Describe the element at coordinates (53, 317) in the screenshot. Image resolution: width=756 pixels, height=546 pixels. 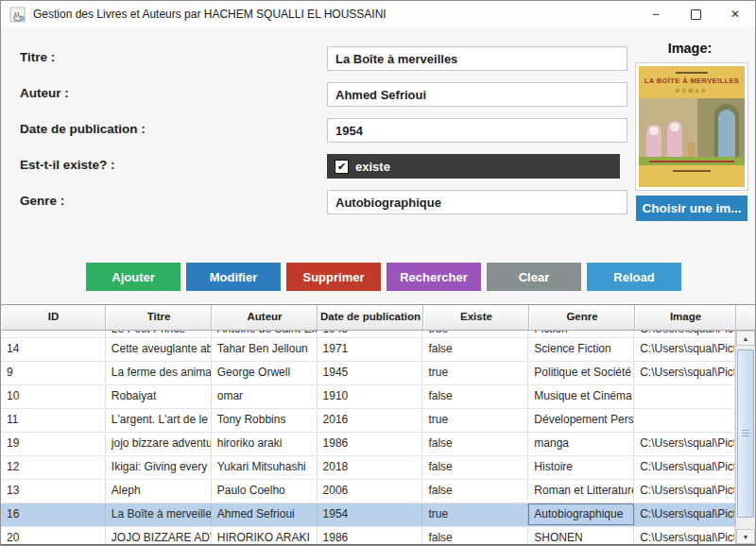
I see `column-header-id: ID` at that location.